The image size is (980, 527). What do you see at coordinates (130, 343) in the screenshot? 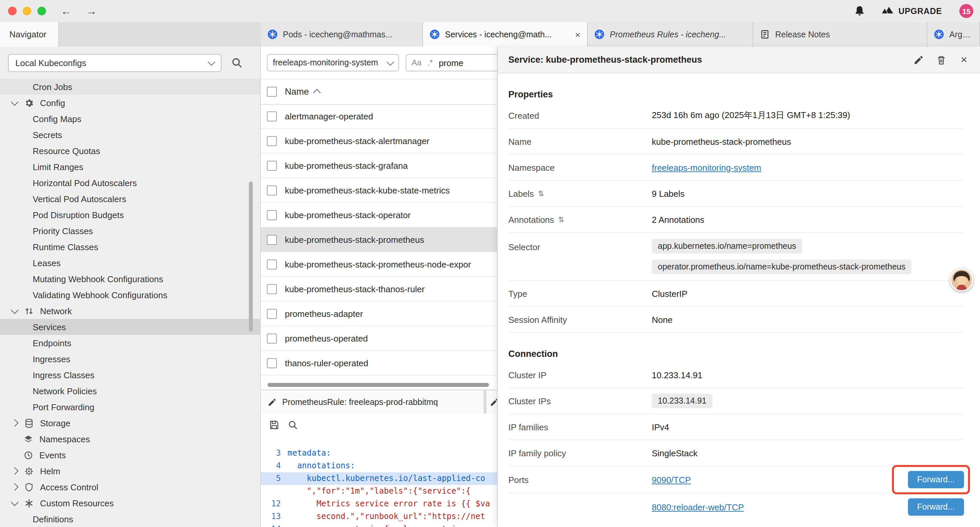
I see `sidebar-item-endpoints: Endpoints` at bounding box center [130, 343].